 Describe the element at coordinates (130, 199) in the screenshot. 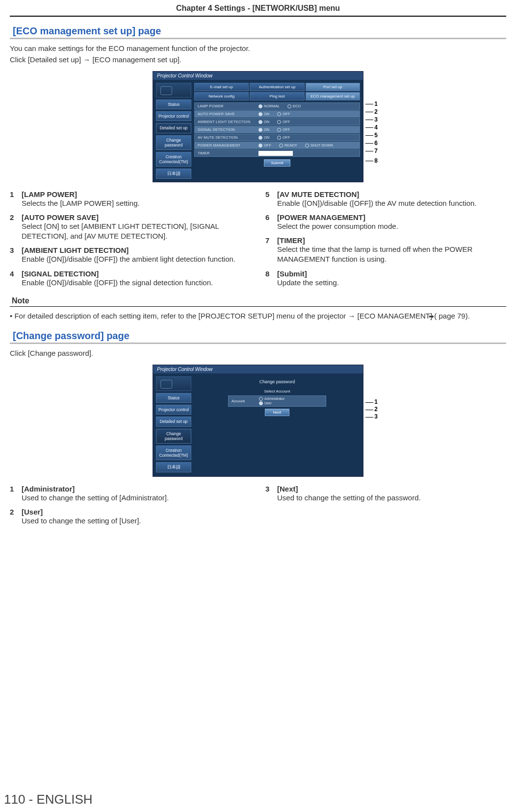

I see `list-item: 1 [LAMP POWER]Selects the [LAMP POWER] s…` at that location.